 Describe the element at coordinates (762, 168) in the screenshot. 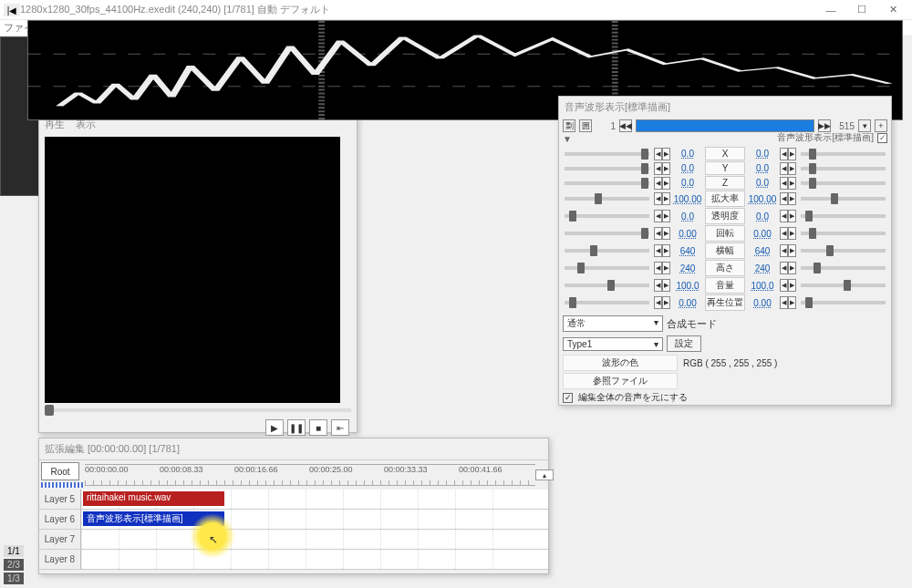

I see `value-right-1: 0.0` at that location.